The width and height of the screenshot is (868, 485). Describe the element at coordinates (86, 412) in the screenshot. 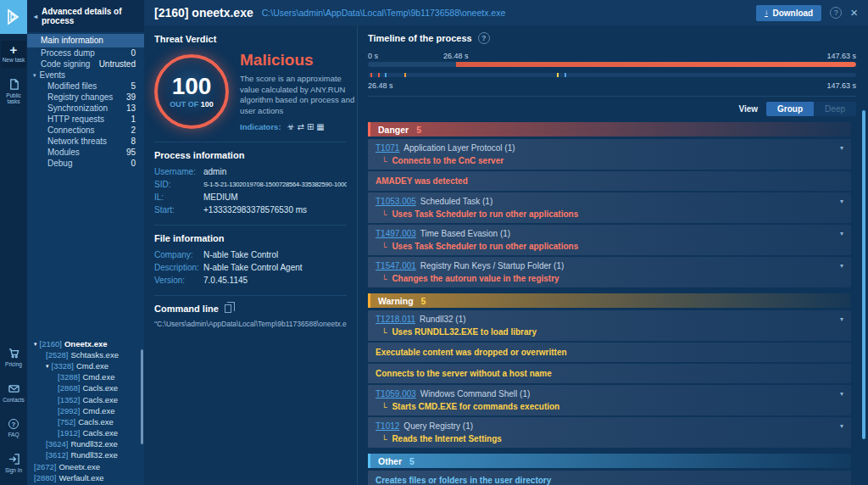

I see `process-tree: ▾ [2160] Oneetx.exe [2528] Schtasks.exe …` at that location.